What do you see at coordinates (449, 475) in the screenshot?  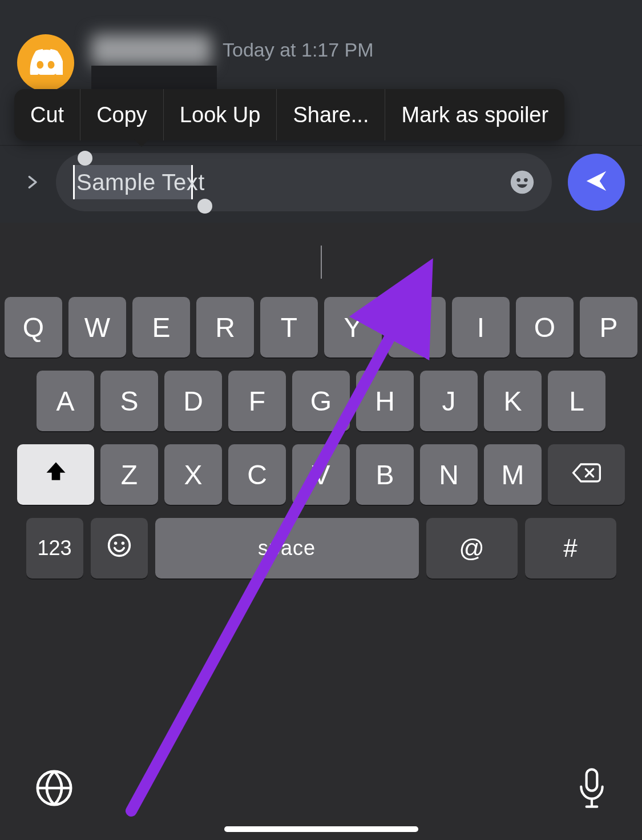 I see `key-n: N` at bounding box center [449, 475].